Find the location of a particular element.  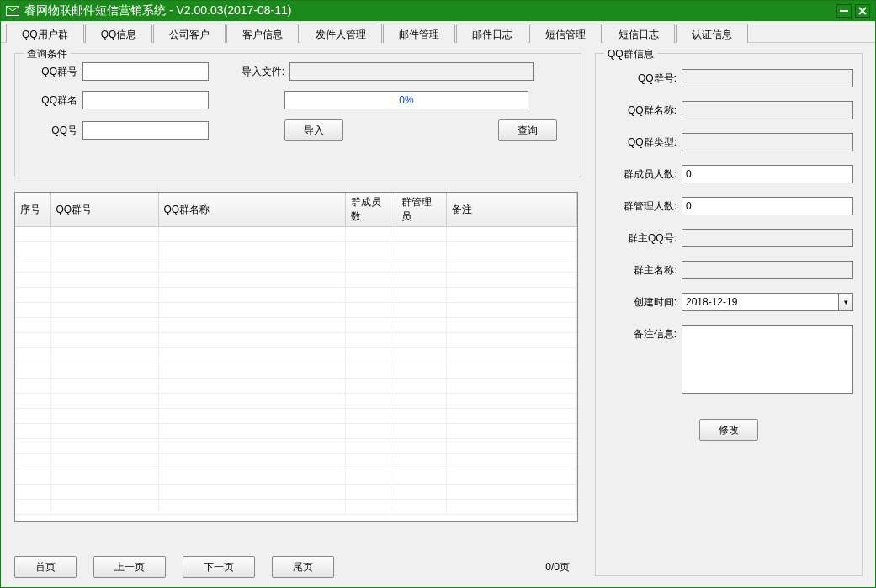

qq-group-no-input is located at coordinates (146, 72).